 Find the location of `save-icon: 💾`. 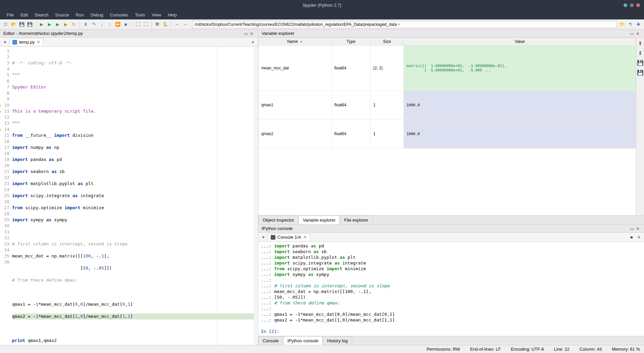

save-icon: 💾 is located at coordinates (22, 24).